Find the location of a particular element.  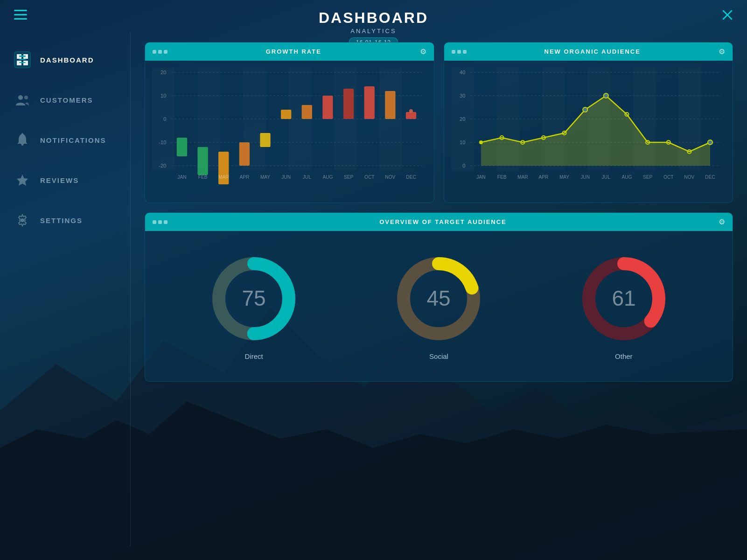

organic-audience-gear-icon: ⚙ is located at coordinates (722, 51).